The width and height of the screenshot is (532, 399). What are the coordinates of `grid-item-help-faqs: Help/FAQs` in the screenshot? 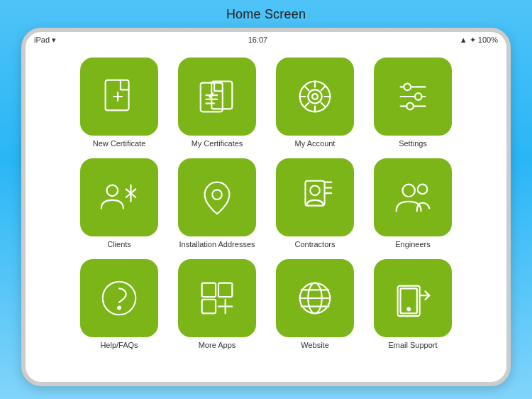 It's located at (119, 305).